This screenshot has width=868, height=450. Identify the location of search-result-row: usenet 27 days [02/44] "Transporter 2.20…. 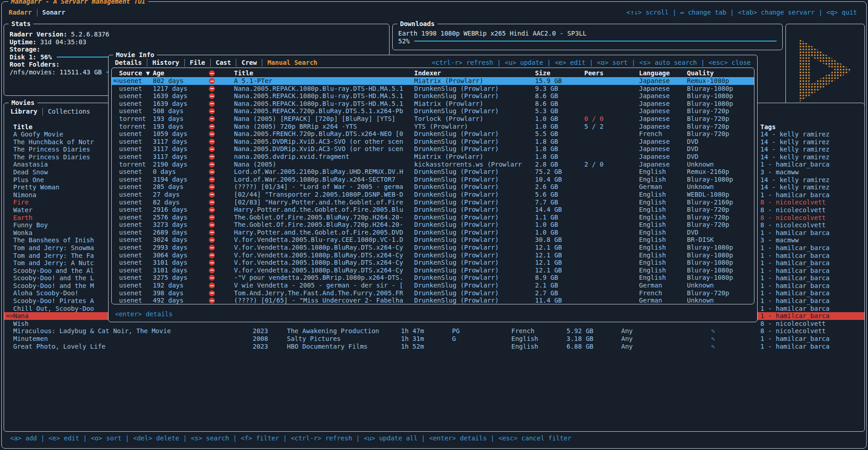
(433, 194).